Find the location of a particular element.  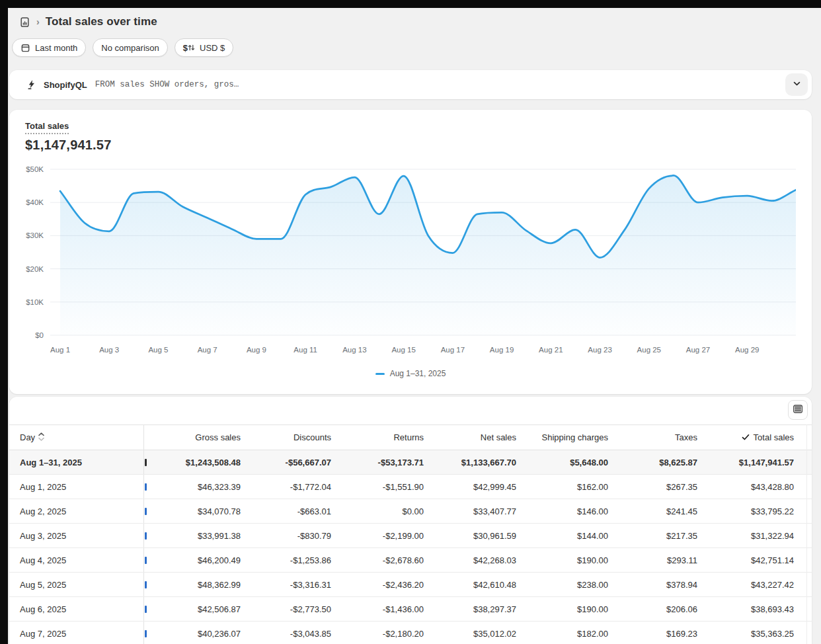

table-row: Aug 5, 2025 $48,362.99 -$3,316.31 -$2,43… is located at coordinates (411, 584).